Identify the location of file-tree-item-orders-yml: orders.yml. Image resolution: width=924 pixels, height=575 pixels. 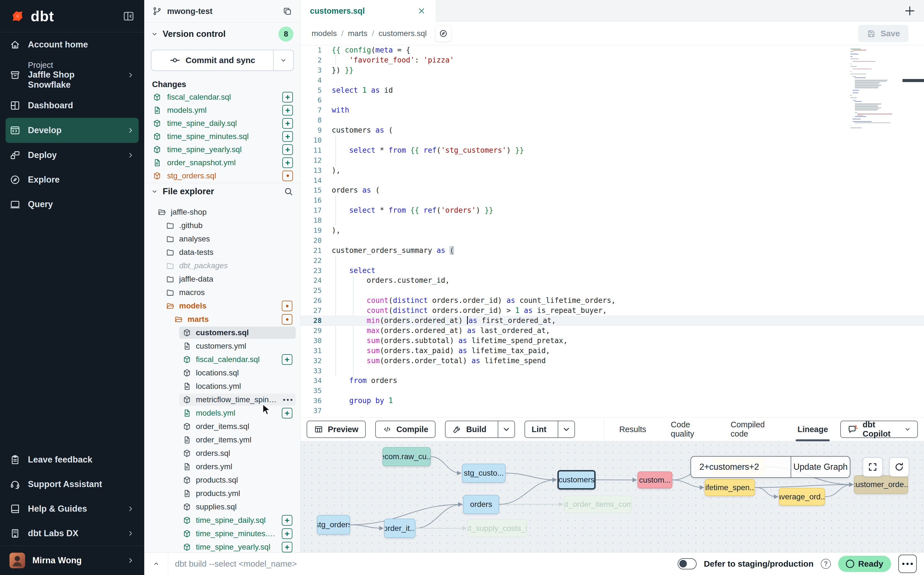
(222, 467).